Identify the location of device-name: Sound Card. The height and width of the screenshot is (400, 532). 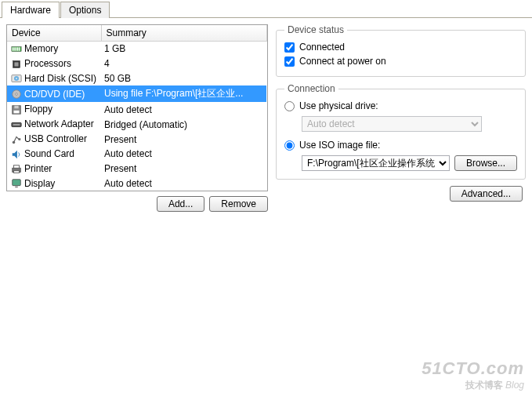
(49, 154).